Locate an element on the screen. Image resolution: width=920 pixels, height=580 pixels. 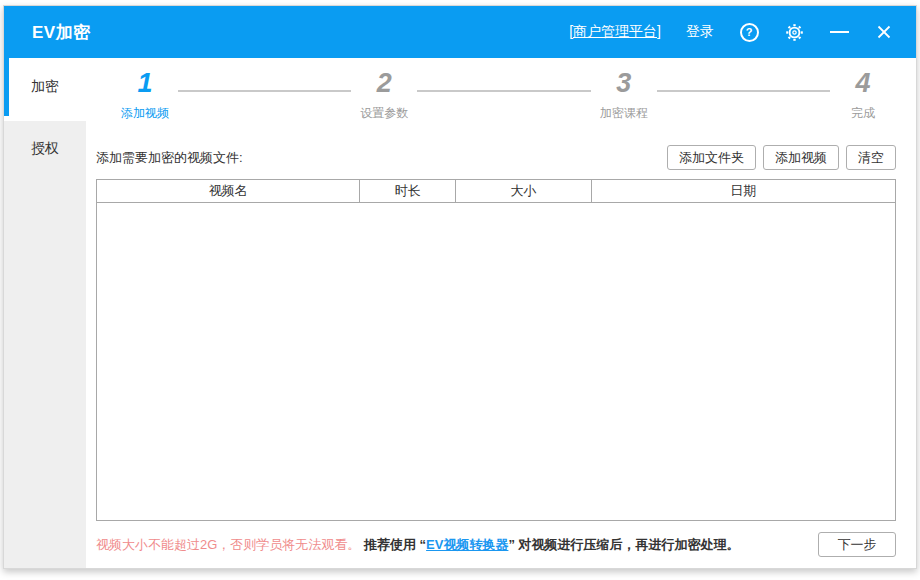
ev-converter-link: EV视频转换器 is located at coordinates (467, 544).